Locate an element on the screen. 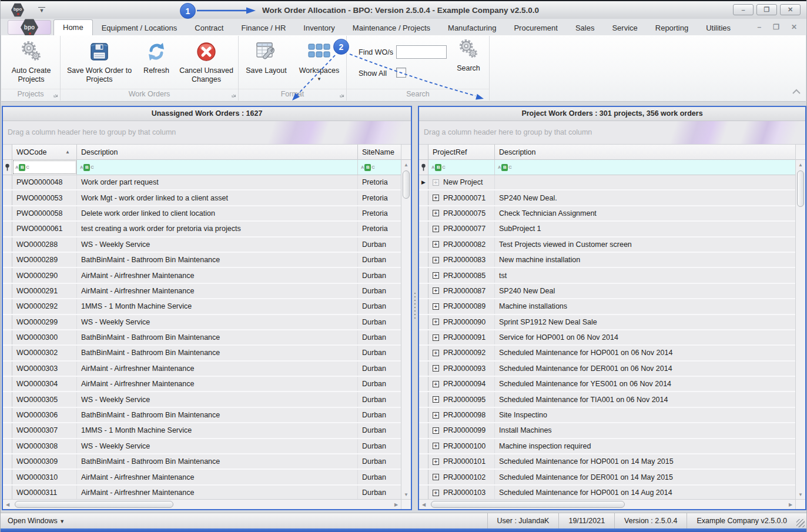 Image resolution: width=807 pixels, height=532 pixels. cell-wocode: WO0000311 is located at coordinates (45, 493).